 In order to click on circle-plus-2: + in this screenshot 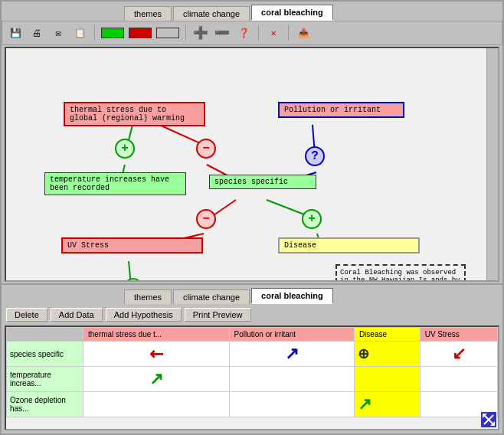, I will do `click(312, 219)`.